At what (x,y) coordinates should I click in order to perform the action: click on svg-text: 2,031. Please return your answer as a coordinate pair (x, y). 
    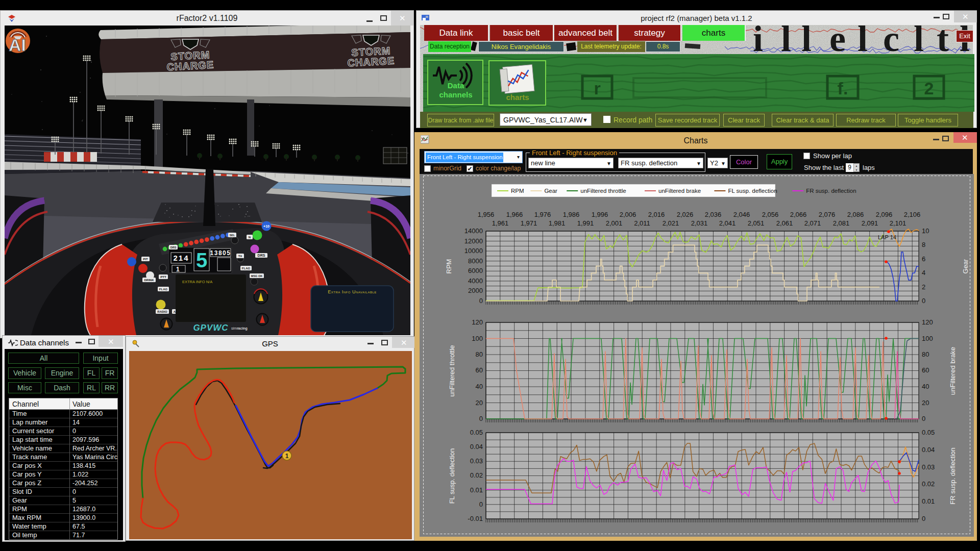
    Looking at the image, I should click on (699, 223).